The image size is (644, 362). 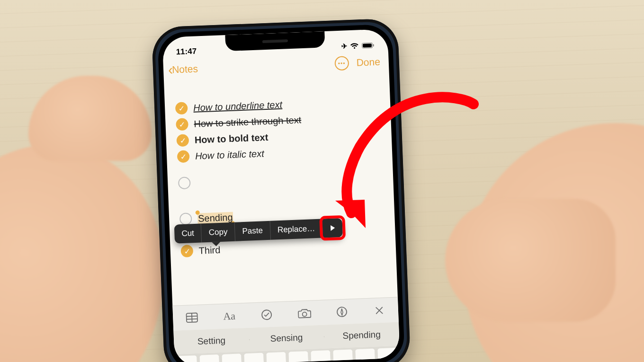 I want to click on menu-copy: Copy, so click(x=218, y=233).